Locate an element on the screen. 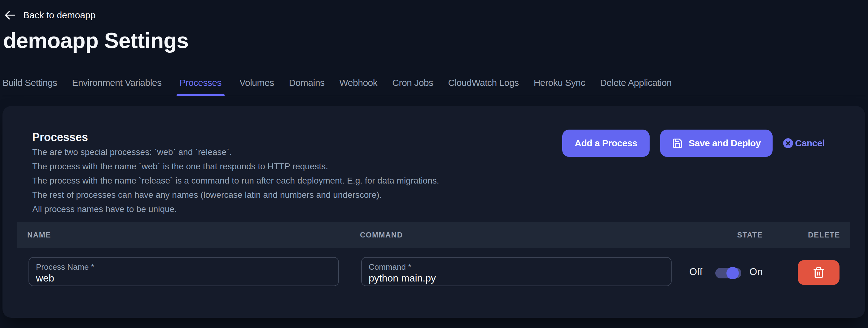 This screenshot has width=868, height=328. description-line: The are two special processes: `web` and… is located at coordinates (236, 152).